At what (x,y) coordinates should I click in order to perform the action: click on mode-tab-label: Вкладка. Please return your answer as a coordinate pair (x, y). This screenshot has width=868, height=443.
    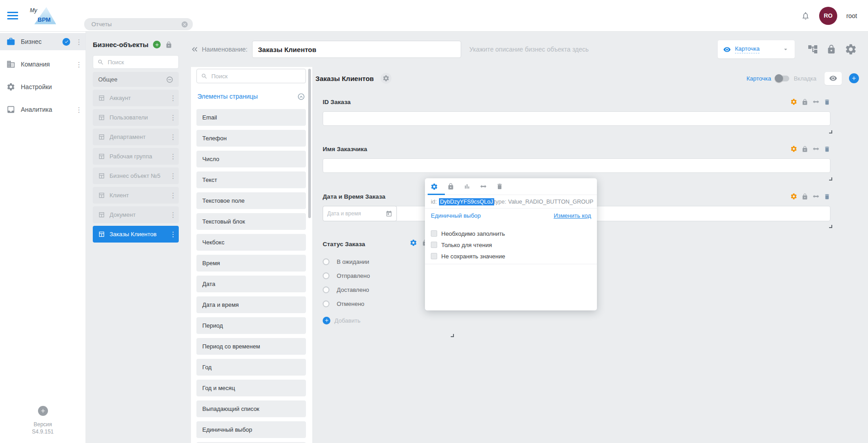
    Looking at the image, I should click on (805, 79).